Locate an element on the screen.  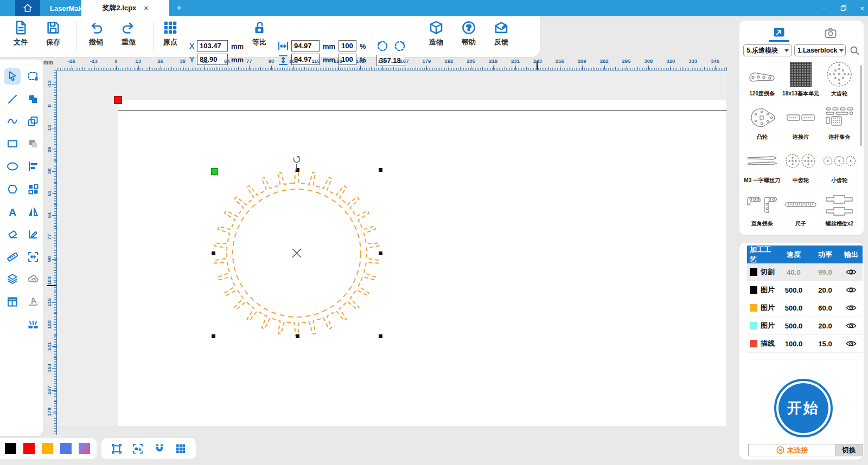
select-objects-icon is located at coordinates (138, 449).